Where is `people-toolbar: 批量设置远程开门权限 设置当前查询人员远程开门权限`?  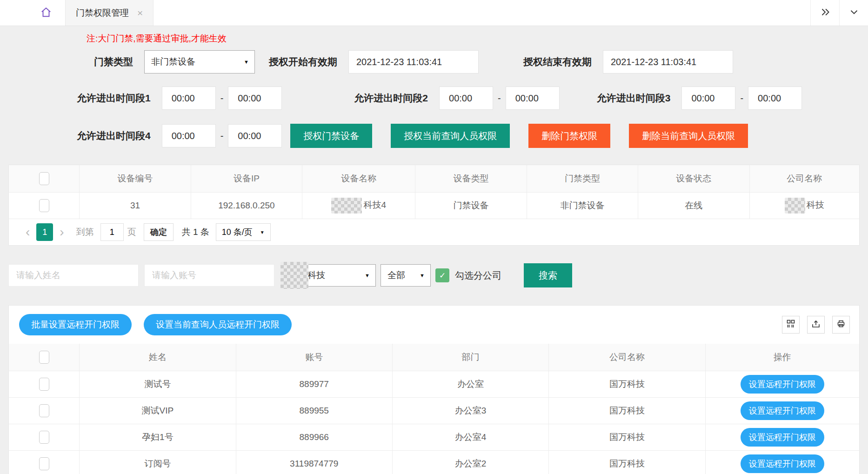 people-toolbar: 批量设置远程开门权限 设置当前查询人员远程开门权限 is located at coordinates (434, 325).